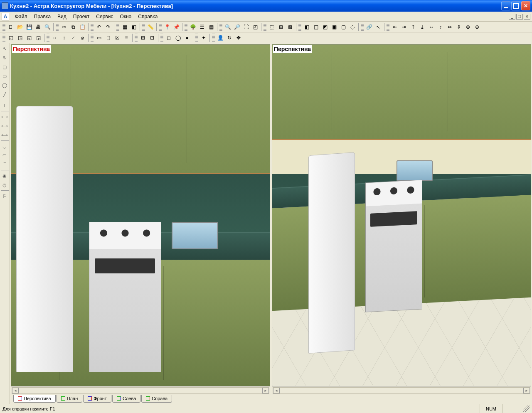 The width and height of the screenshot is (532, 413). I want to click on panel-icon: ▭, so click(99, 38).